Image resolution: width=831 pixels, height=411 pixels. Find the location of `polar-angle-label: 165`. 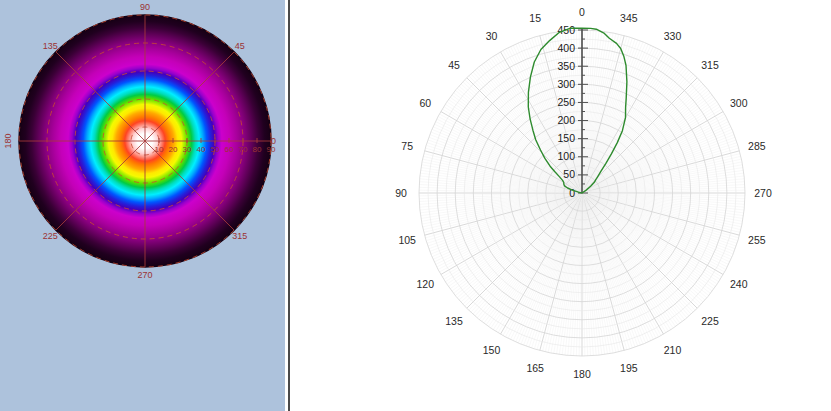

polar-angle-label: 165 is located at coordinates (535, 368).